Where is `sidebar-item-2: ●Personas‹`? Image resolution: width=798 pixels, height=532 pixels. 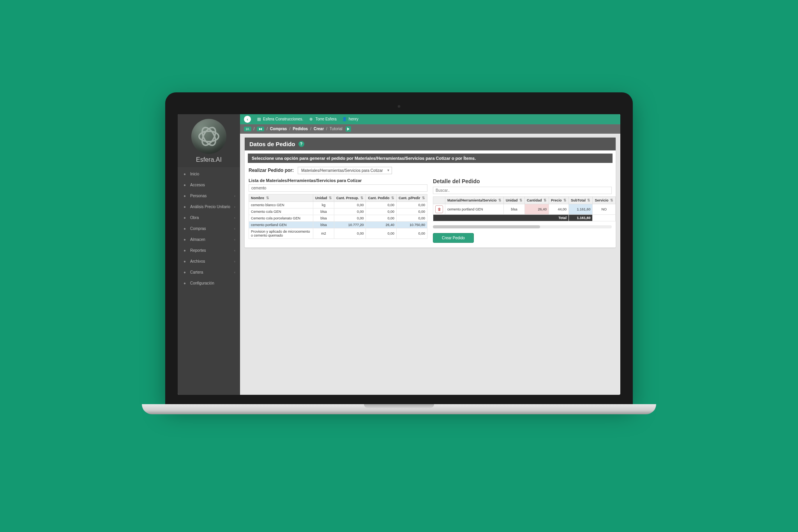 sidebar-item-2: ●Personas‹ is located at coordinates (209, 196).